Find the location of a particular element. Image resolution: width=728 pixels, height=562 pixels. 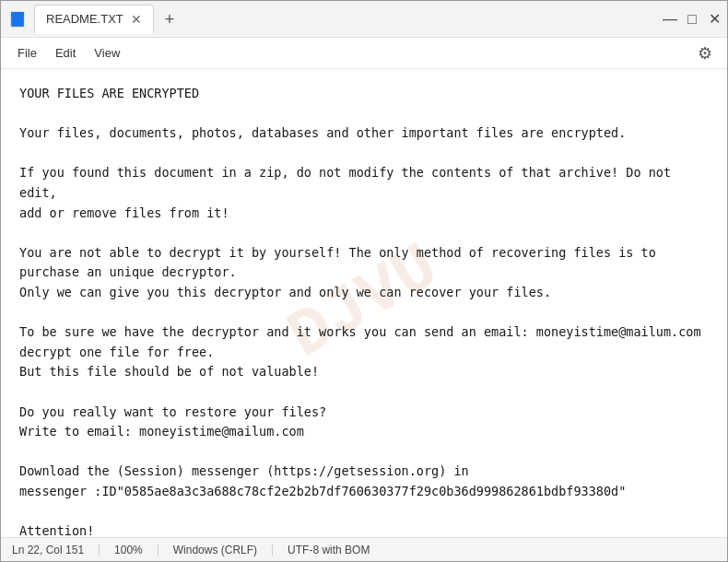

encoding: UTF-8 with BOM is located at coordinates (328, 550).